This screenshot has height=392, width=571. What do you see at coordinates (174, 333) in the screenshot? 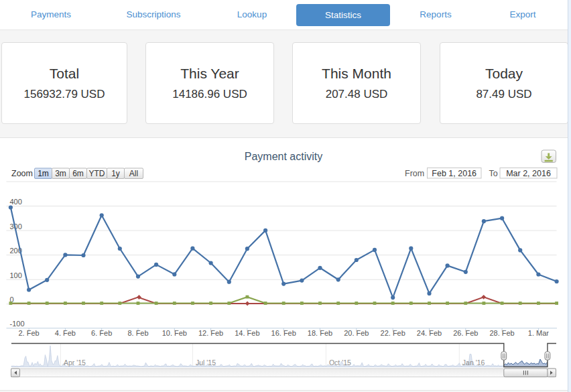
I see `svg-text: 10. Feb` at bounding box center [174, 333].